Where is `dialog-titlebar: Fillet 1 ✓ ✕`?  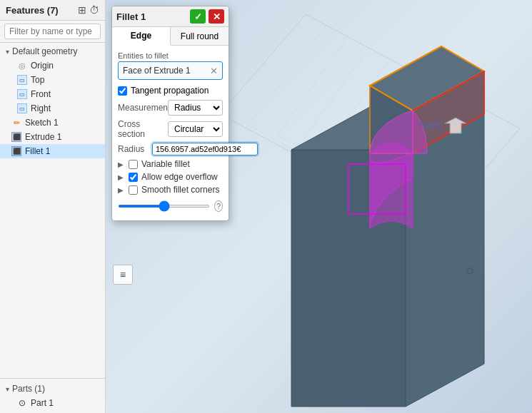 dialog-titlebar: Fillet 1 ✓ ✕ is located at coordinates (170, 17).